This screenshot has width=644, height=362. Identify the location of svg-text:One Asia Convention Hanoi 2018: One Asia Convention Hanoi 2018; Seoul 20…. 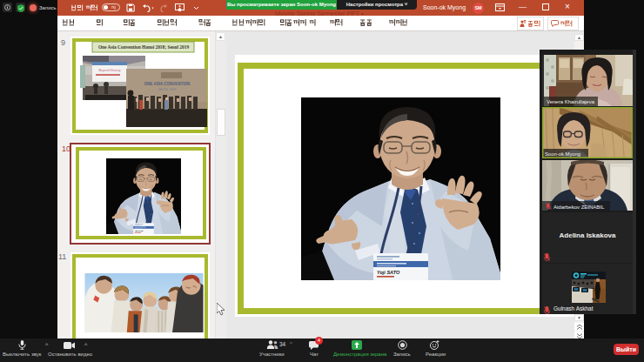
(144, 47).